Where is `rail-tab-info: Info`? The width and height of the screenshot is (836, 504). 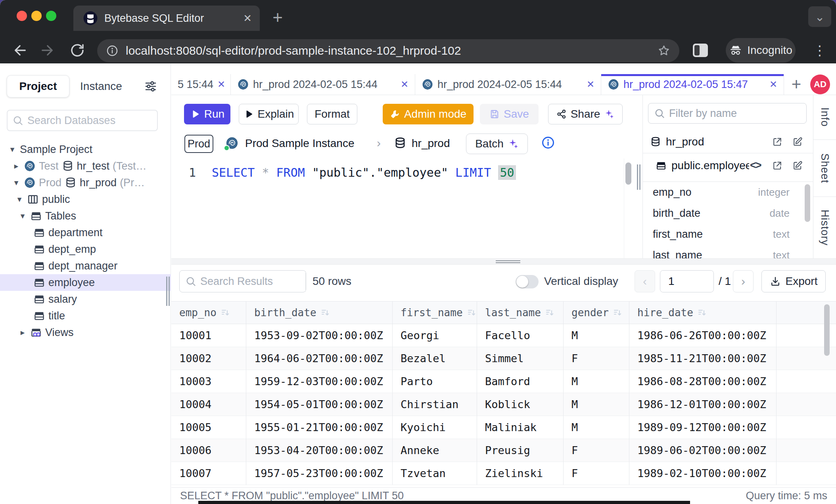 rail-tab-info: Info is located at coordinates (825, 117).